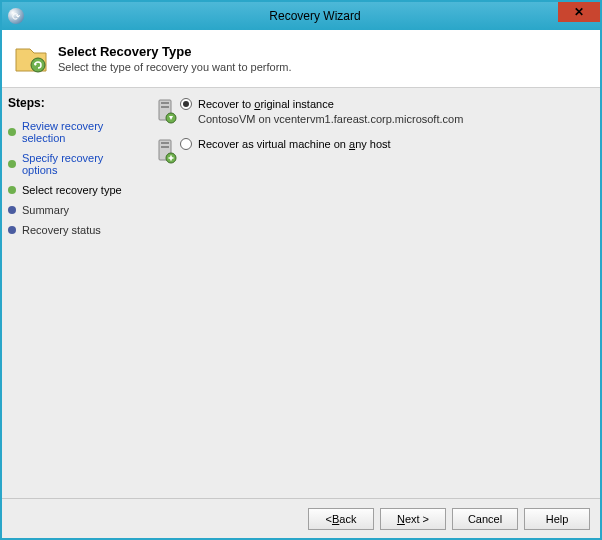 This screenshot has width=602, height=540. What do you see at coordinates (72, 210) in the screenshot?
I see `step-summary: Summary` at bounding box center [72, 210].